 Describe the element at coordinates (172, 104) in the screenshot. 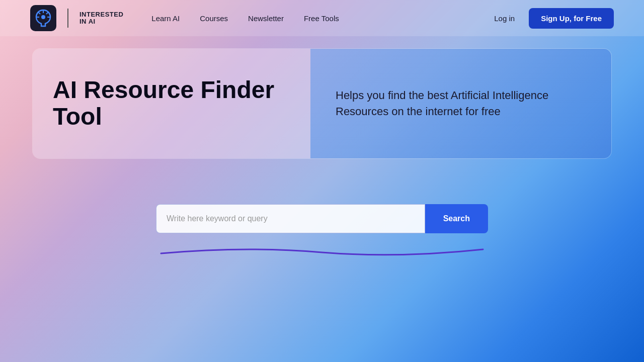

I see `hero-title: AI Resource Finder Tool` at that location.